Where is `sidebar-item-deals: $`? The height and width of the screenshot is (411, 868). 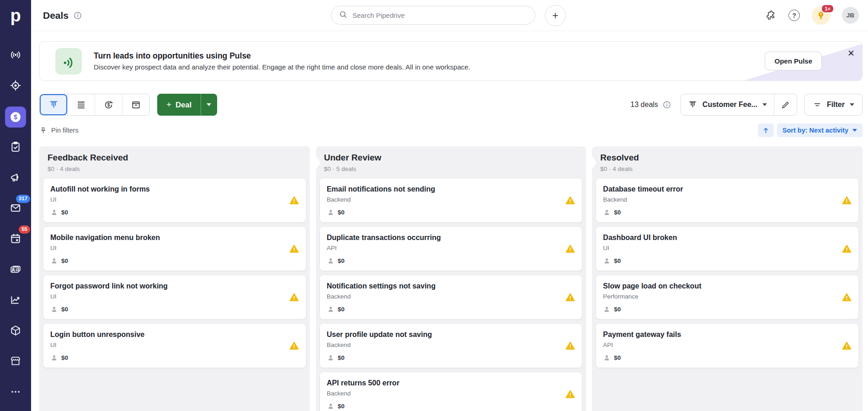 sidebar-item-deals: $ is located at coordinates (16, 117).